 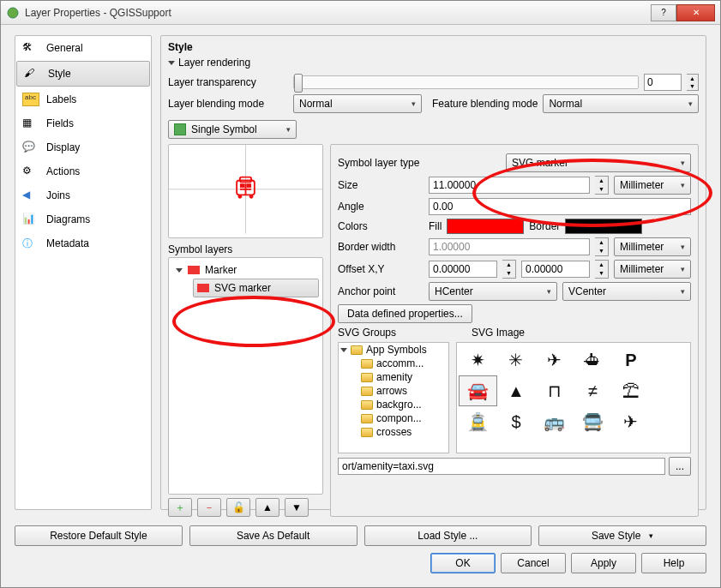 What do you see at coordinates (298, 83) in the screenshot?
I see `slider-thumb` at bounding box center [298, 83].